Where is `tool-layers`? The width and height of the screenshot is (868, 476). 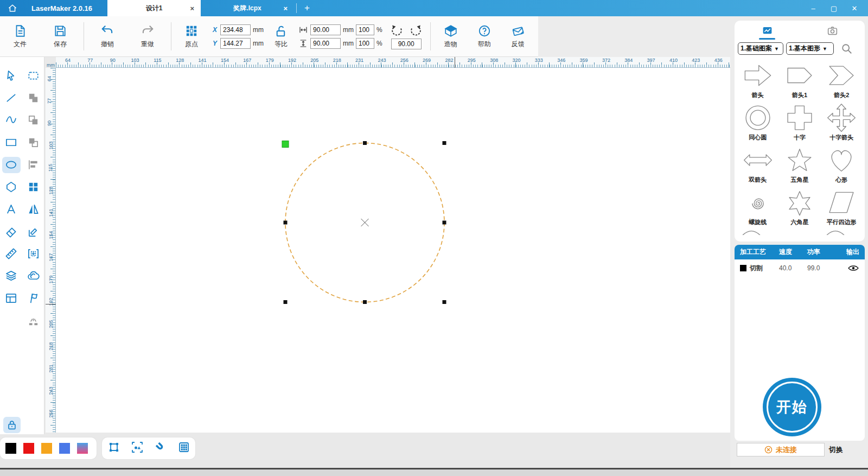
tool-layers is located at coordinates (11, 276).